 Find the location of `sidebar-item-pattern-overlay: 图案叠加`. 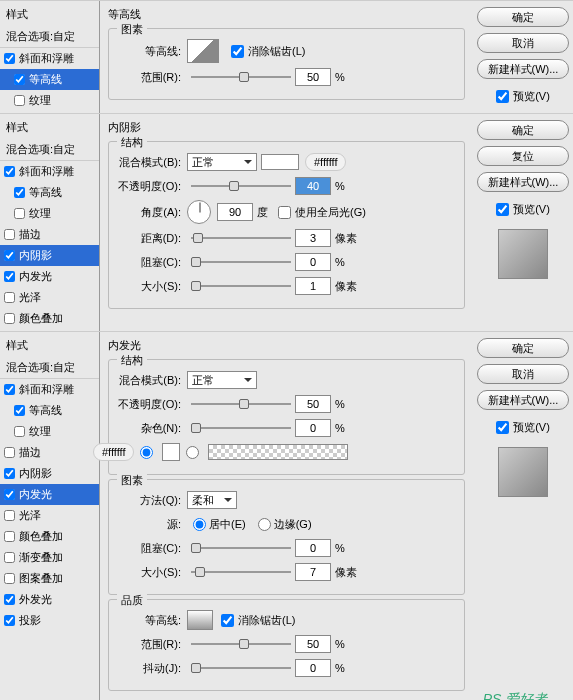

sidebar-item-pattern-overlay: 图案叠加 is located at coordinates (50, 578).